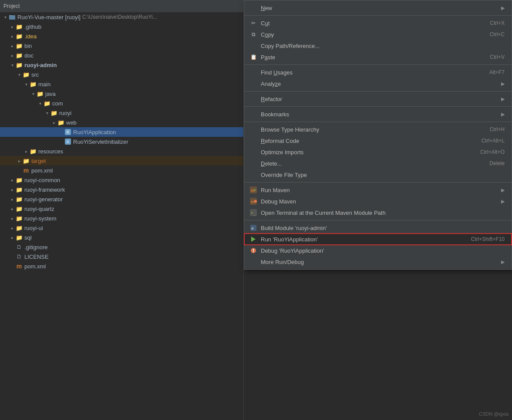 Image resolution: width=512 pixels, height=420 pixels. Describe the element at coordinates (378, 175) in the screenshot. I see `menu-item-override-type: Override File Type` at that location.